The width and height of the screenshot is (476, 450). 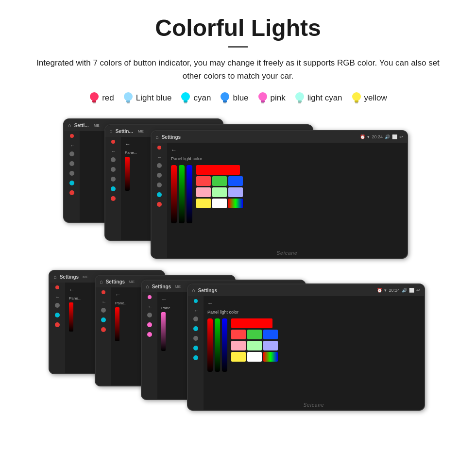 I want to click on me-label-bb1: ME, so click(x=85, y=277).